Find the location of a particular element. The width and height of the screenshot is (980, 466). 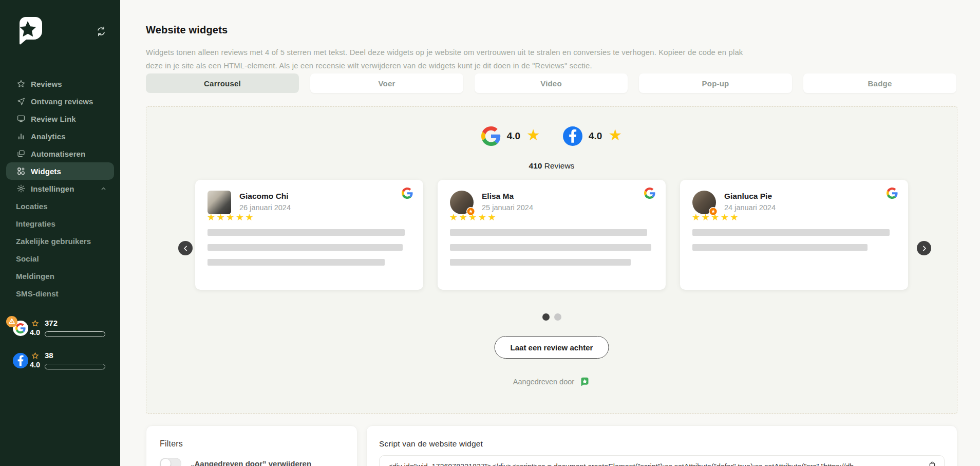

sidebar-item-instellingen: Instellingen is located at coordinates (60, 189).